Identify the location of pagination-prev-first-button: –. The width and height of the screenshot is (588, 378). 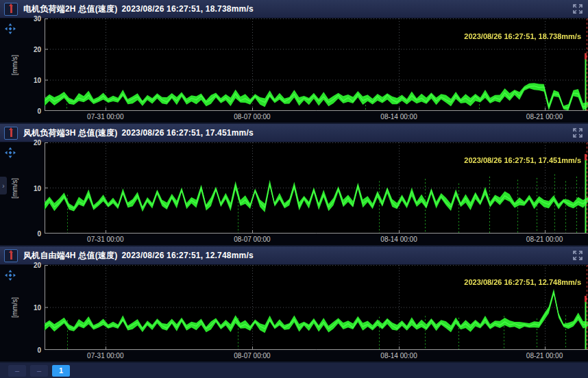
(17, 371).